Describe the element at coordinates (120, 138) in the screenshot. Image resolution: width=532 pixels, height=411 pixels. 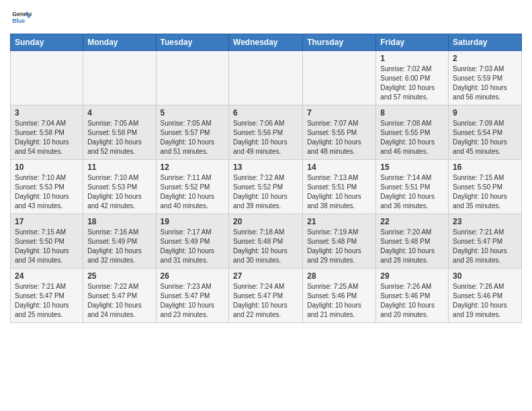
I see `day-info: Sunrise: 7:05 AM Sunset: 5:58 PM Dayligh…` at that location.